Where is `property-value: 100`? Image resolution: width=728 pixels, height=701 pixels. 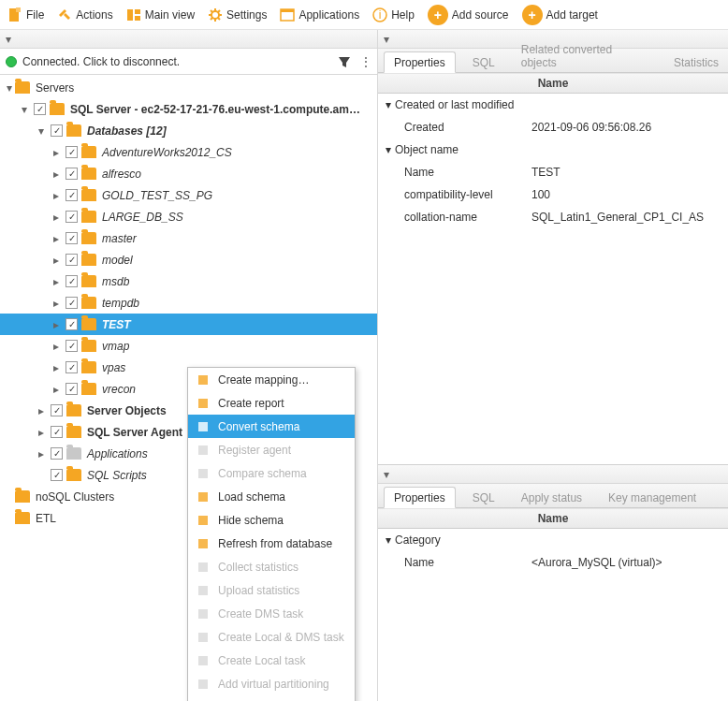
property-value: 100 is located at coordinates (541, 195).